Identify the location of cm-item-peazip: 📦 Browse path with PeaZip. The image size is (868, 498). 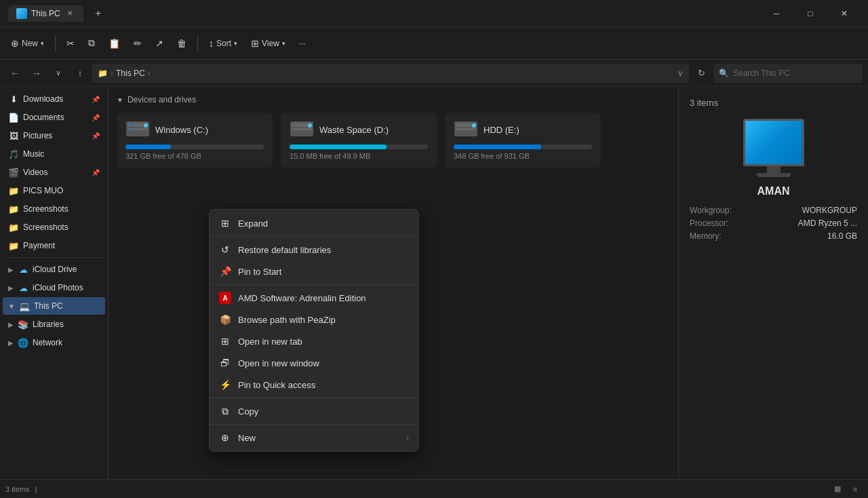
(314, 320).